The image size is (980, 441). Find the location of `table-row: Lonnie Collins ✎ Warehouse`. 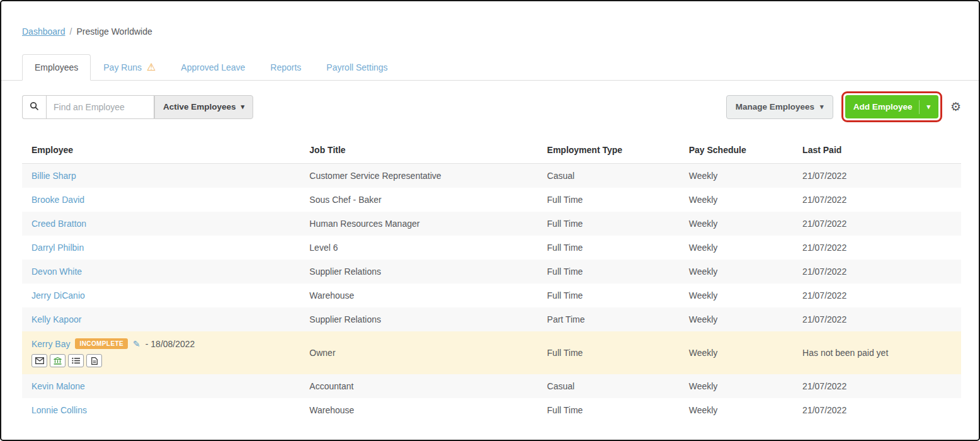

table-row: Lonnie Collins ✎ Warehouse is located at coordinates (491, 410).